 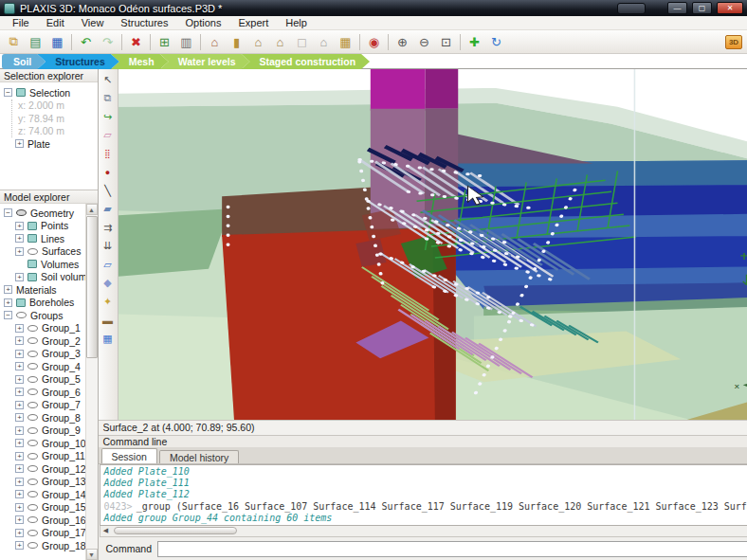 I want to click on tree-item-group: + Group_18, so click(x=49, y=546).